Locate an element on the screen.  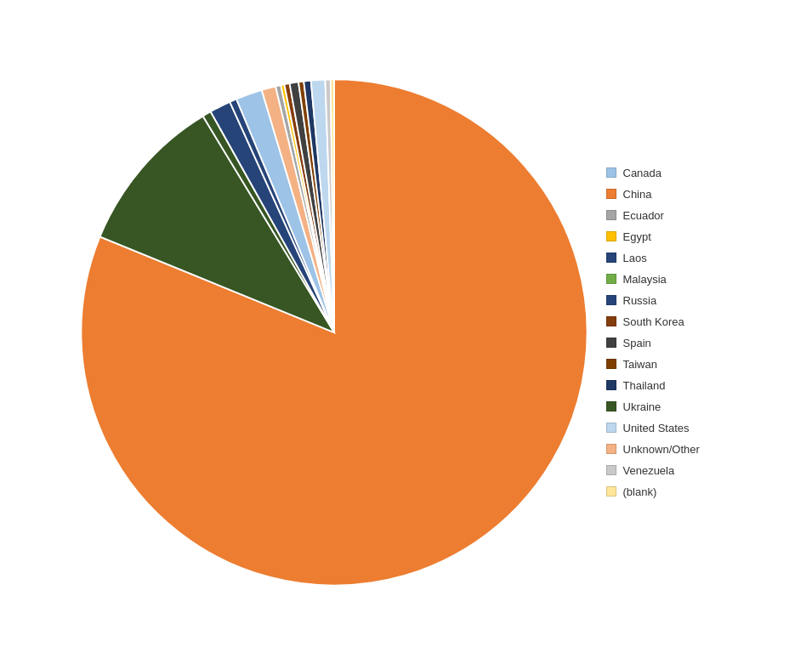
legend-item: Malaysia is located at coordinates (674, 279).